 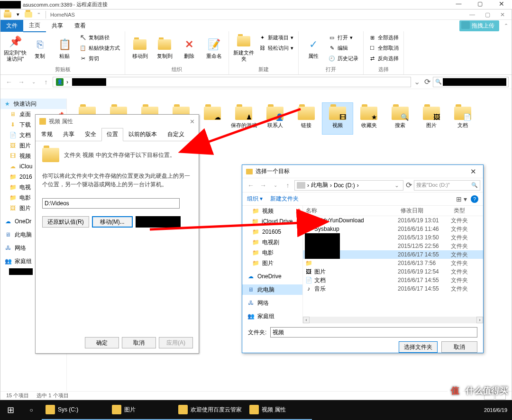 What do you see at coordinates (393, 220) in the screenshot?
I see `list-row: 📁BaiduYunDownload2016/6/19 13:01文件夹` at bounding box center [393, 220].